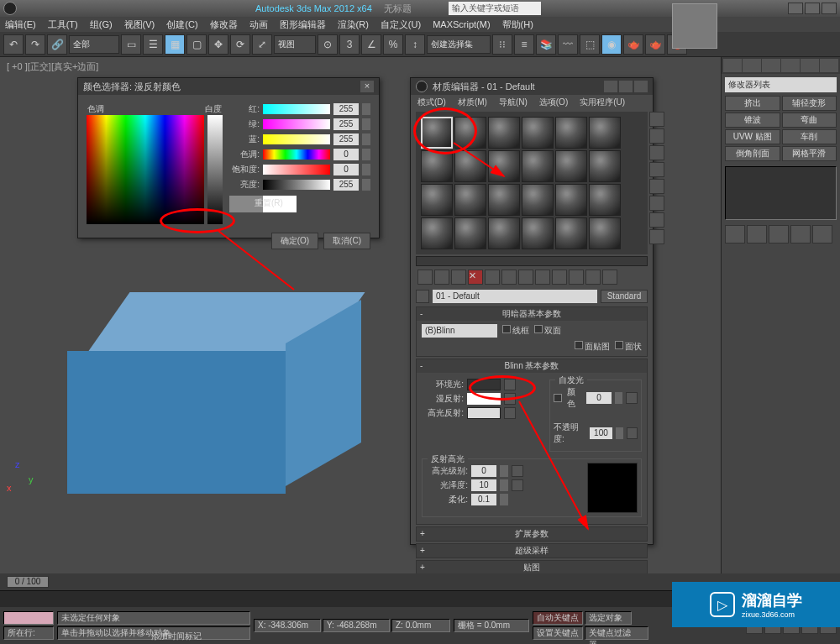  Describe the element at coordinates (349, 45) in the screenshot. I see `snap-button: 3` at that location.